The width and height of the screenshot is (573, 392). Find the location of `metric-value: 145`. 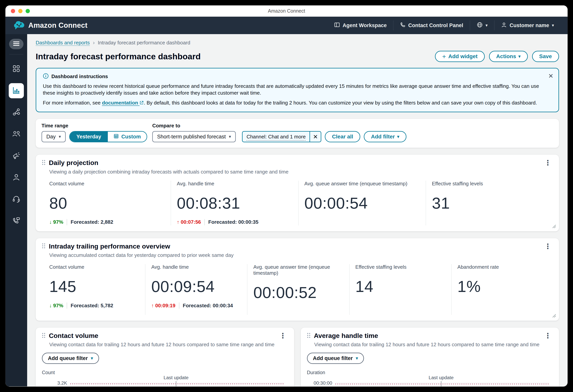

metric-value: 145 is located at coordinates (94, 286).